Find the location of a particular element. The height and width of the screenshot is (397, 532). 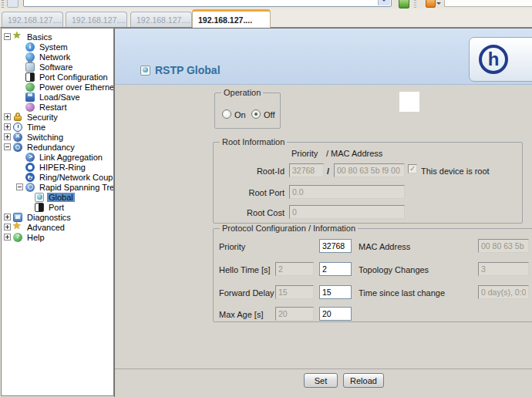

go-icon is located at coordinates (404, 5).